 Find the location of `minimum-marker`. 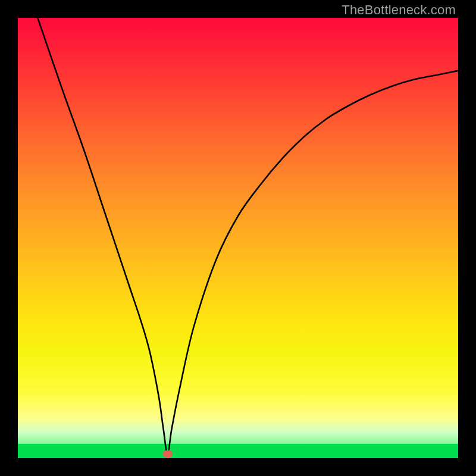

minimum-marker is located at coordinates (168, 454).